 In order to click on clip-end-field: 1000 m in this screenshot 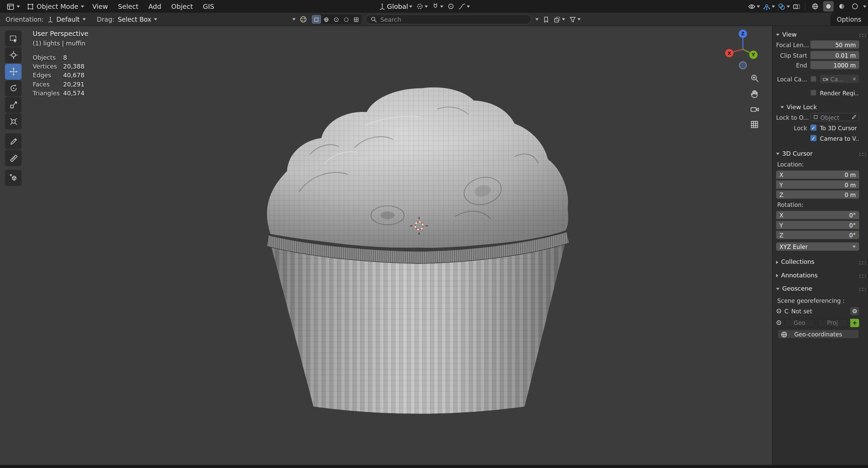, I will do `click(835, 65)`.